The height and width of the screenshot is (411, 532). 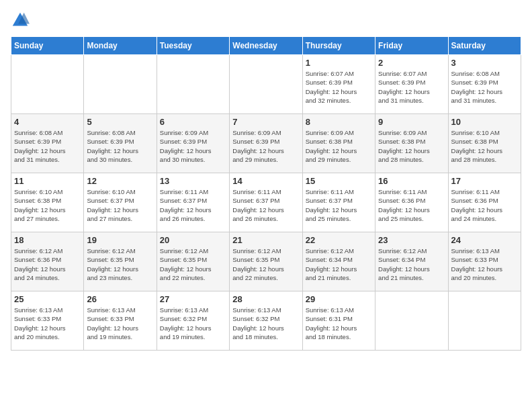 I want to click on day-number: 26, so click(x=120, y=300).